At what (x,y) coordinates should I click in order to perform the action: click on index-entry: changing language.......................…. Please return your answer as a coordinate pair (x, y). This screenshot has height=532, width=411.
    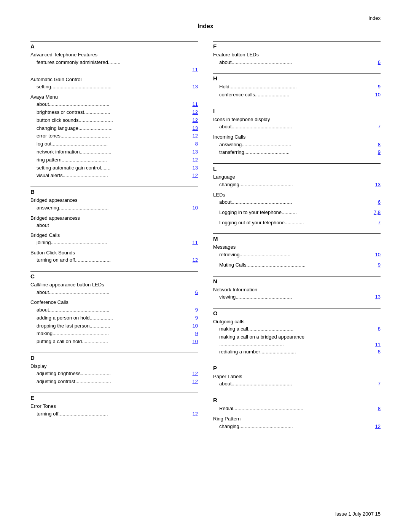
    Looking at the image, I should click on (114, 129).